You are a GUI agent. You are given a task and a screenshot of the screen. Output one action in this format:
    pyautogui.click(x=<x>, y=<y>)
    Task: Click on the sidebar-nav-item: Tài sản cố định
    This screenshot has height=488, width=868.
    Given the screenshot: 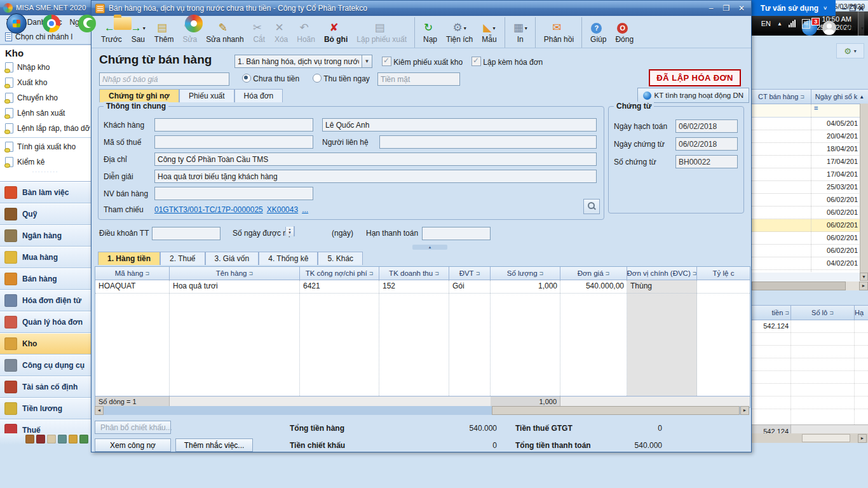 What is the action you would take?
    pyautogui.click(x=46, y=387)
    